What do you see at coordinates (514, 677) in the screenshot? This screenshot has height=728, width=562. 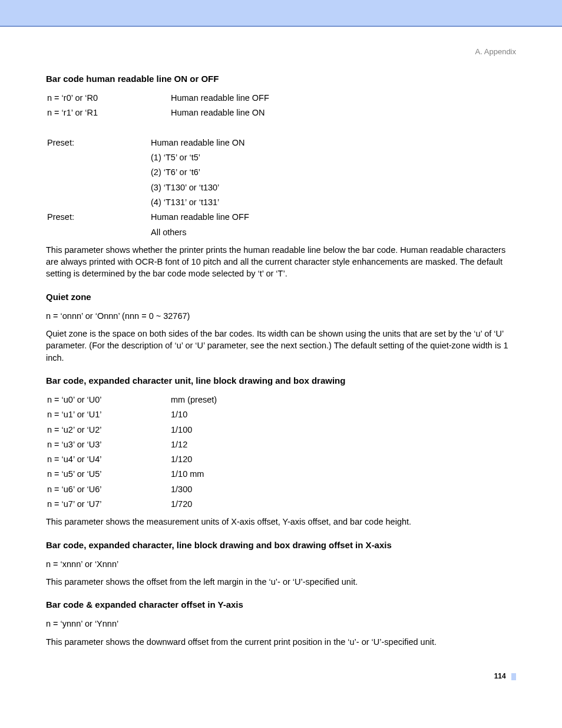 I see `page-number-tab-icon` at bounding box center [514, 677].